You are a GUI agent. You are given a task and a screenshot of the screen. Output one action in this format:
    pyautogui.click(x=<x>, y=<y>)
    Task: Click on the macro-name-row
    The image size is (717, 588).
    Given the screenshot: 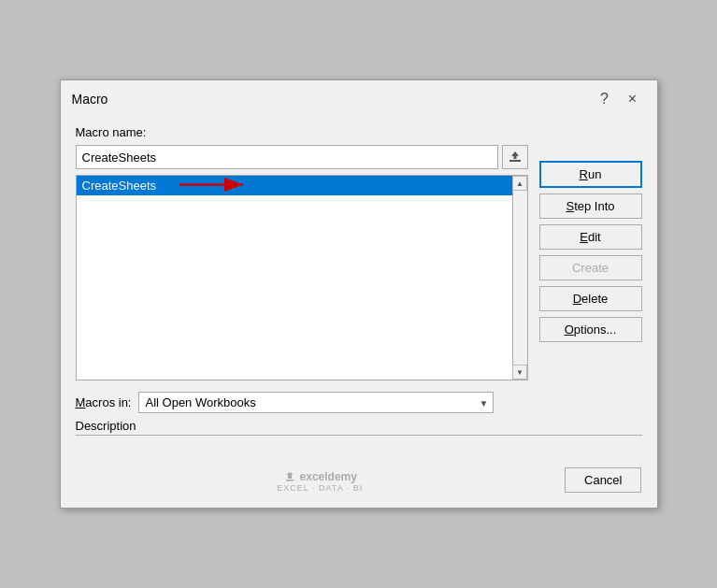 What is the action you would take?
    pyautogui.click(x=302, y=157)
    